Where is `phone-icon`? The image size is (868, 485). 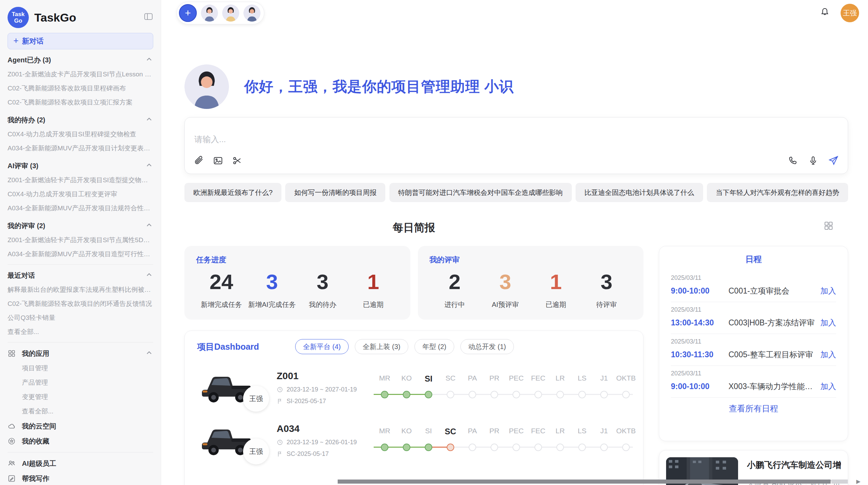 phone-icon is located at coordinates (793, 161).